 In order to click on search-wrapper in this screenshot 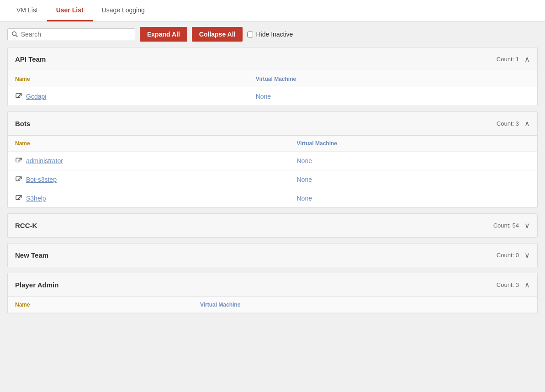, I will do `click(71, 34)`.